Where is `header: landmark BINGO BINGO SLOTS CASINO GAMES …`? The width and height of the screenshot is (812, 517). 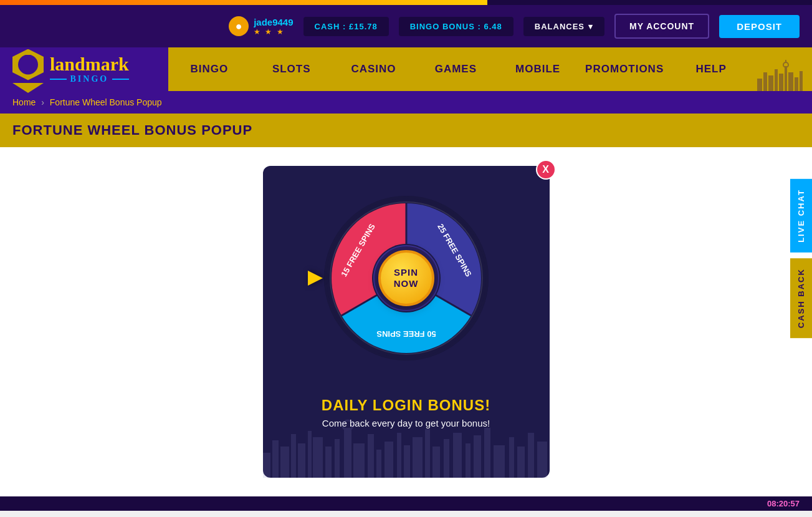 header: landmark BINGO BINGO SLOTS CASINO GAMES … is located at coordinates (406, 69).